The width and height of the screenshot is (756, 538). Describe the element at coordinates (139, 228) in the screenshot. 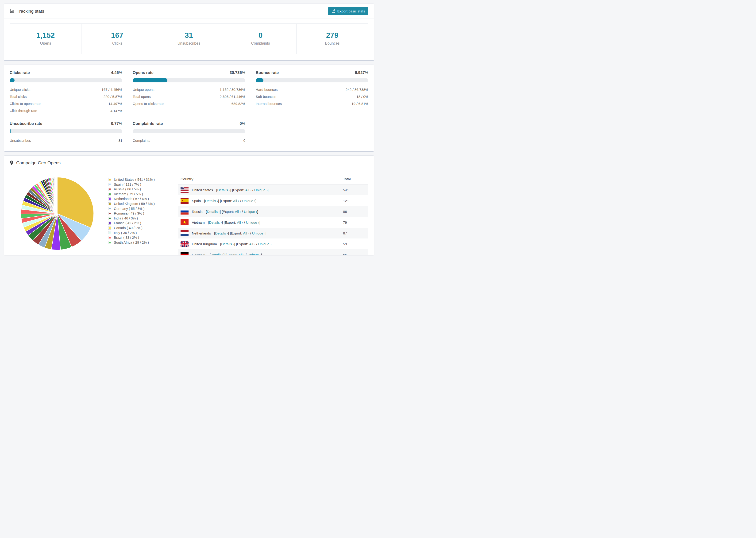

I see `legend-item: Canada ( 40 / 2% )` at that location.